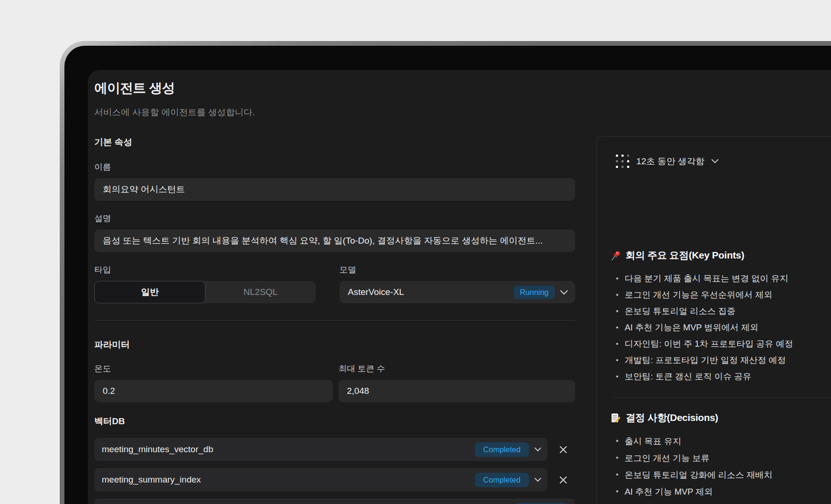 Image resolution: width=831 pixels, height=504 pixels. What do you see at coordinates (704, 311) in the screenshot?
I see `key-point-item: 온보딩 튜토리얼 리소스 집중` at bounding box center [704, 311].